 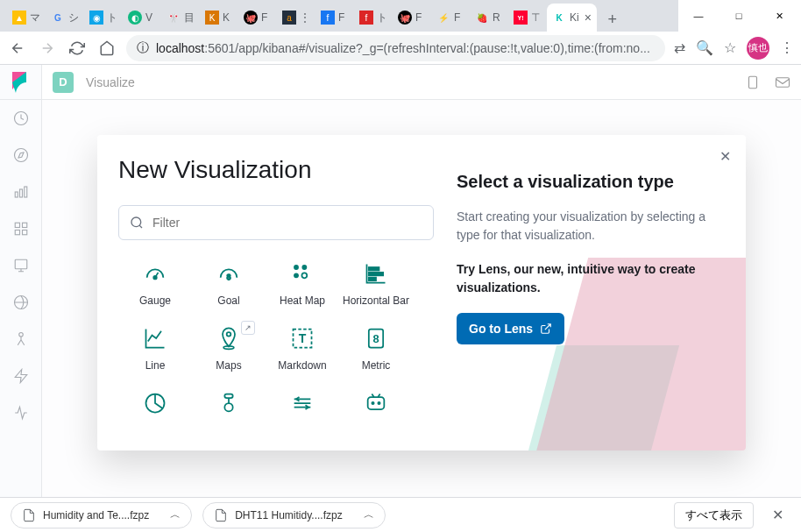 I want to click on new-tab-button: +, so click(x=613, y=19).